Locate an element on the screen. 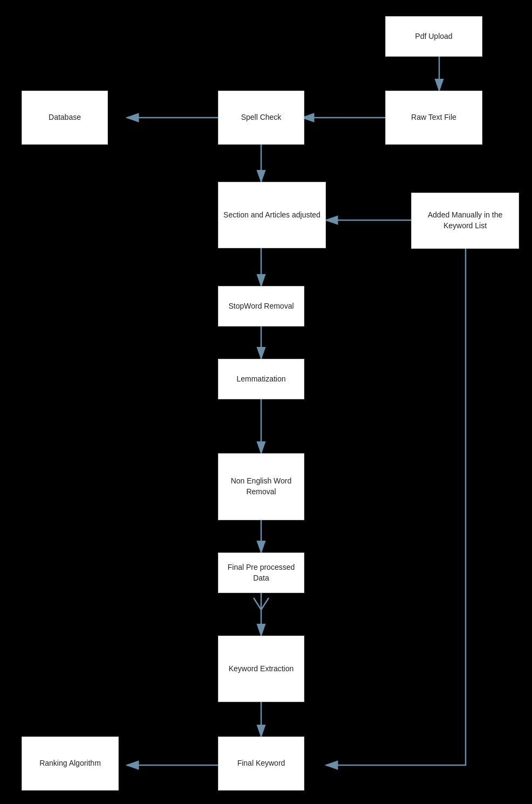 Image resolution: width=532 pixels, height=804 pixels. lemmatization-box: Lemmatization is located at coordinates (261, 379).